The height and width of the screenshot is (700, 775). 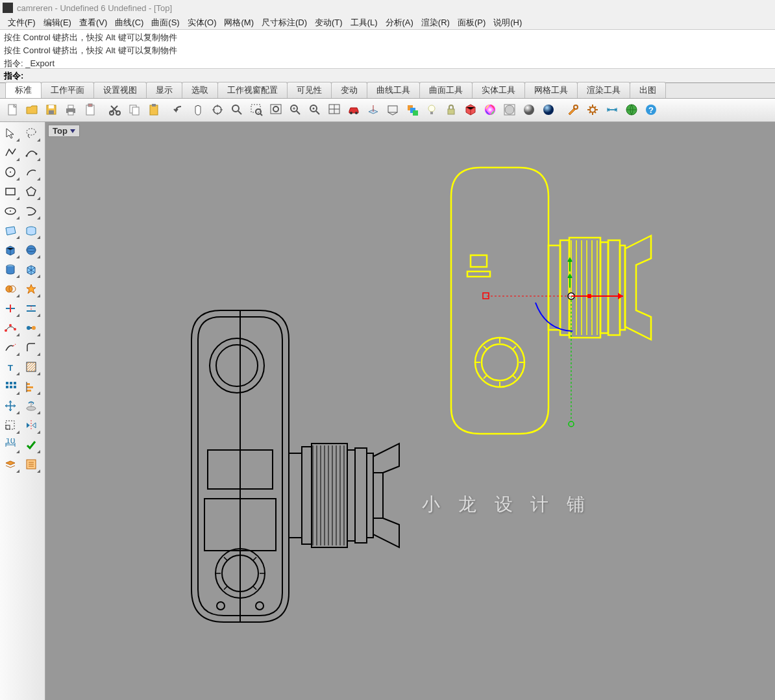 I want to click on light-button, so click(x=432, y=110).